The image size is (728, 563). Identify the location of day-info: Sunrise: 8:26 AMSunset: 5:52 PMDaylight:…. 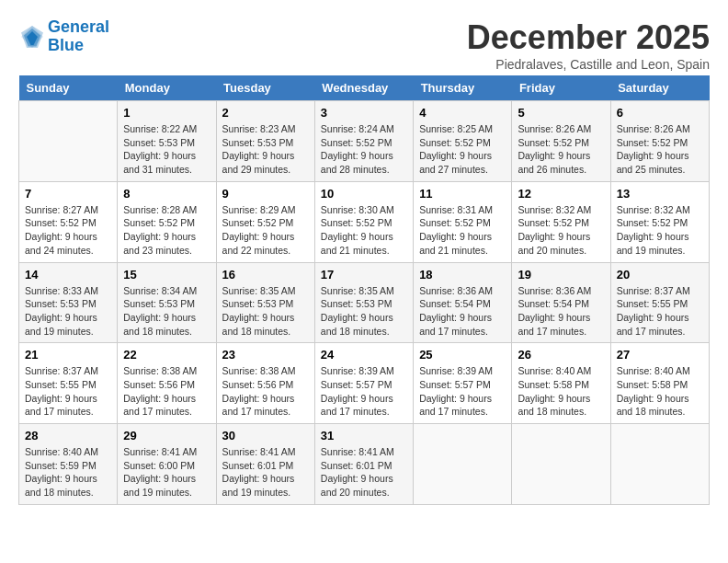
(561, 149).